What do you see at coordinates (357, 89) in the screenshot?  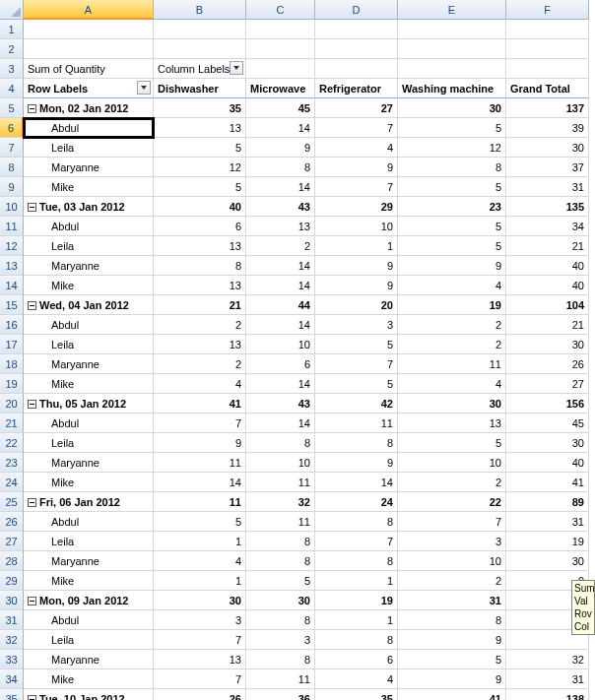 I see `pivot-col-header: Refrigerator` at bounding box center [357, 89].